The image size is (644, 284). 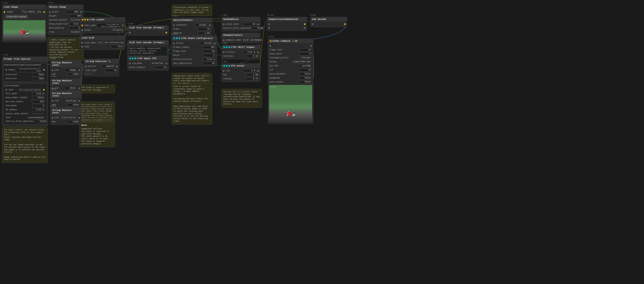 I want to click on vc-metadata-label: save_metadata, so click(x=284, y=74).